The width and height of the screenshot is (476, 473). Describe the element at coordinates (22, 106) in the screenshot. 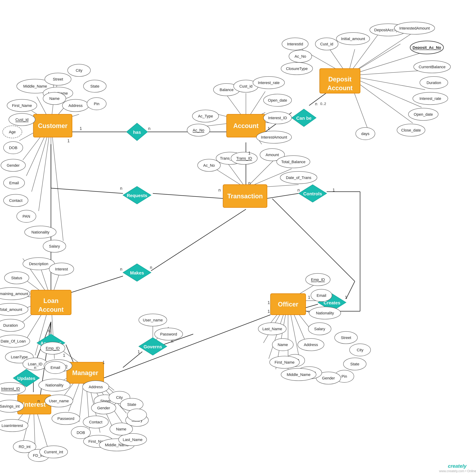

I see `attr-first-name-text: First_Name` at that location.